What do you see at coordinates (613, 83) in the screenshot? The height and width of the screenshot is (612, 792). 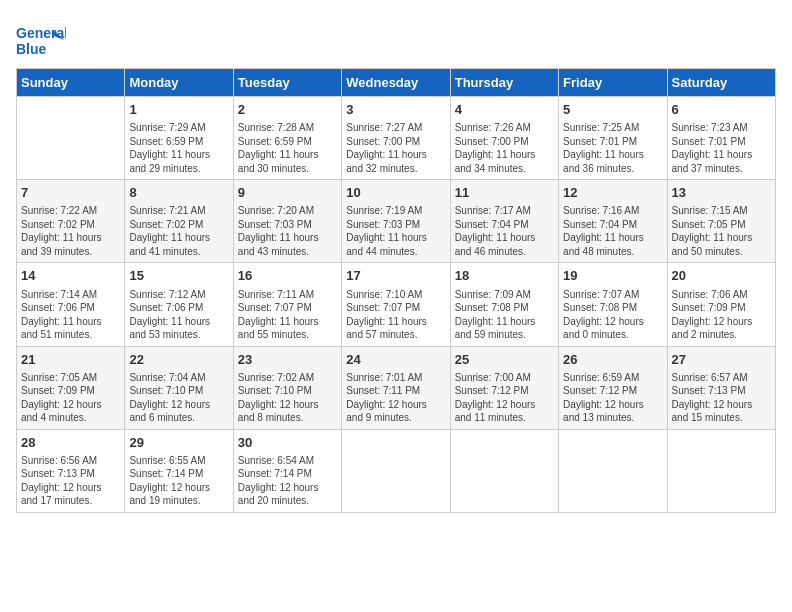 I see `day-header-friday: Friday` at bounding box center [613, 83].